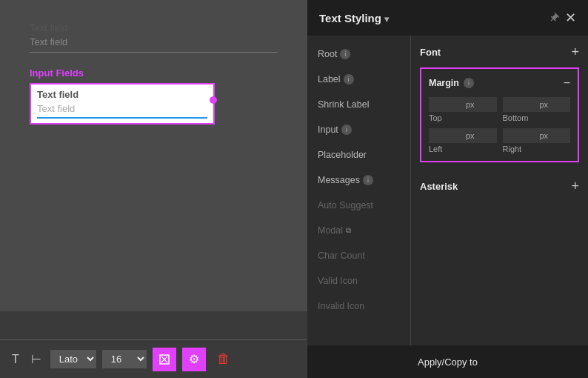  I want to click on panel-footer: Apply/Copy to, so click(447, 362).